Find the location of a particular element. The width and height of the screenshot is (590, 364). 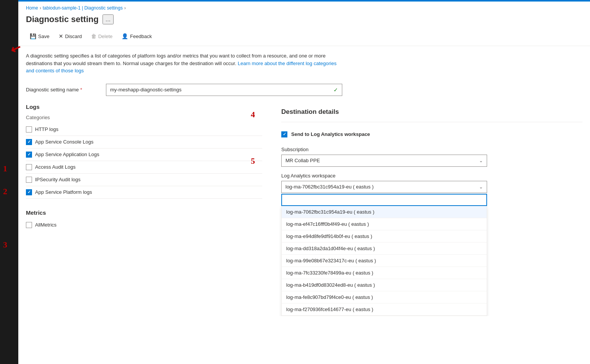

save-icon: 💾 is located at coordinates (33, 36).